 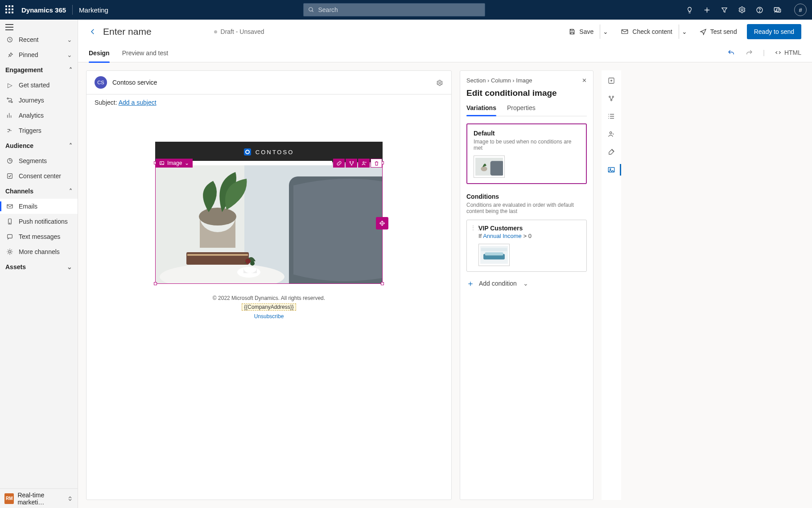 I want to click on sender-badge: CS, so click(x=101, y=82).